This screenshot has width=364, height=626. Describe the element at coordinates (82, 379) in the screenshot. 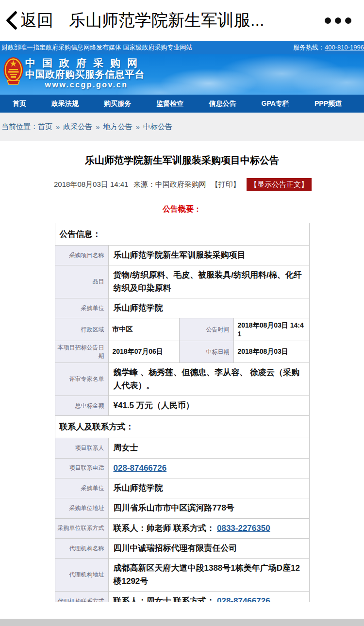

I see `row-label: 评审专家名单` at that location.